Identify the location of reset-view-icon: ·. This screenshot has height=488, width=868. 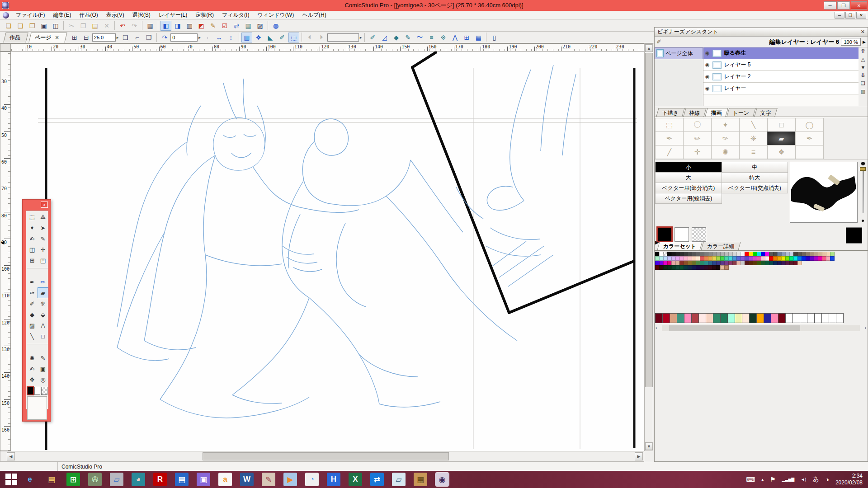
(208, 38).